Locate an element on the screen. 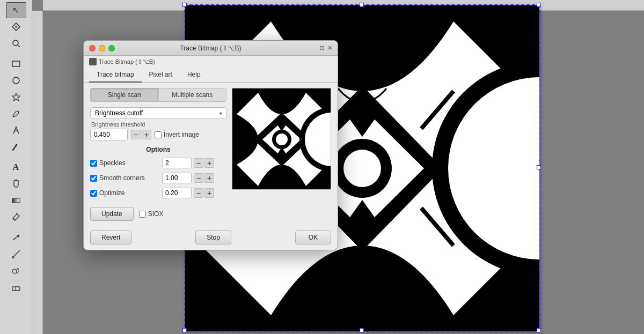 The height and width of the screenshot is (334, 644). resize-handle-tr is located at coordinates (539, 5).